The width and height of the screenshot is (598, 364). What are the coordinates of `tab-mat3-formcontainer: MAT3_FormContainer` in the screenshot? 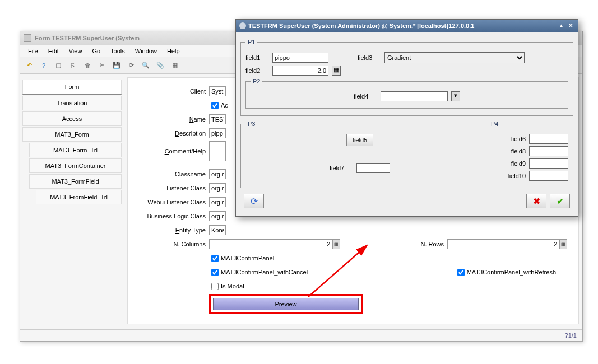 It's located at (75, 166).